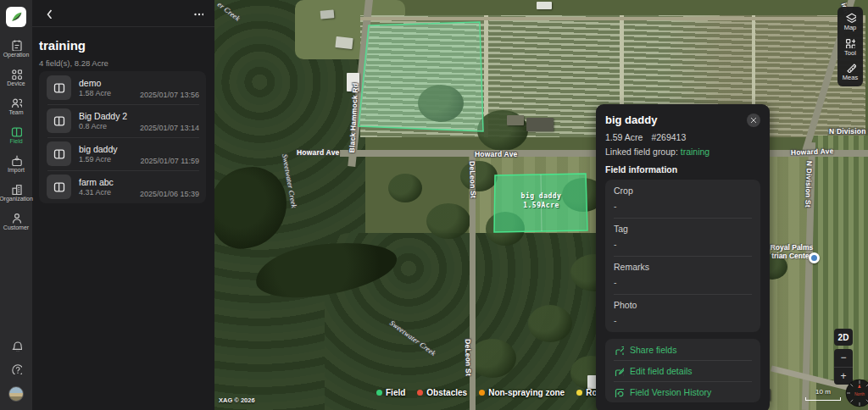 The height and width of the screenshot is (410, 868). Describe the element at coordinates (124, 63) in the screenshot. I see `field-count-summary: 4 field(s), 8.28 Acre` at that location.